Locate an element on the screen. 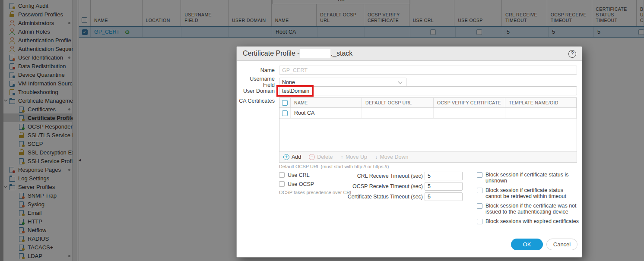  toolbar-button-label: Delete is located at coordinates (325, 157).